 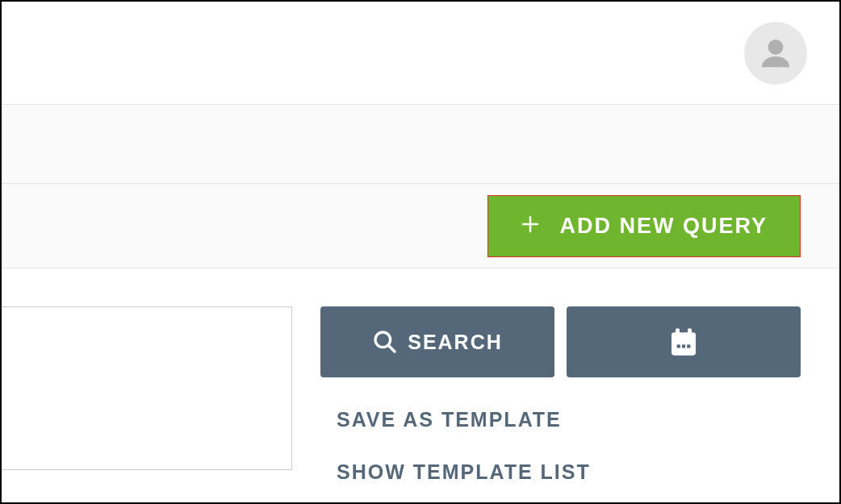 What do you see at coordinates (568, 419) in the screenshot?
I see `save-as-template-link: SAVE AS TEMPLATE` at bounding box center [568, 419].